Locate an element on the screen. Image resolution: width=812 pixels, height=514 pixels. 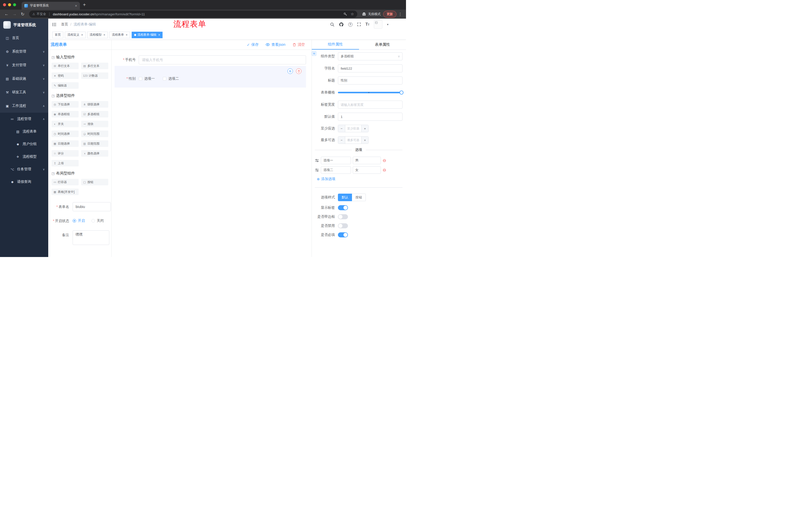
palette-item-row-container: ▭行容器 is located at coordinates (65, 182).